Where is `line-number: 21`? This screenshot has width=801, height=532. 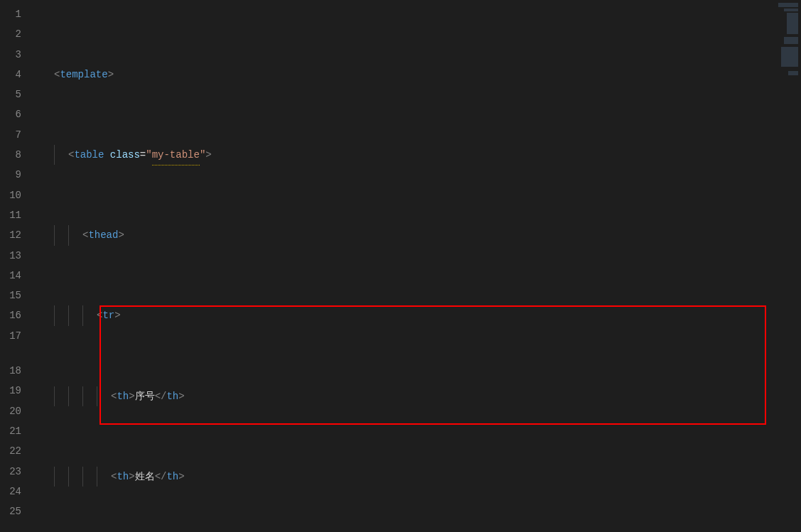
line-number: 21 is located at coordinates (11, 431).